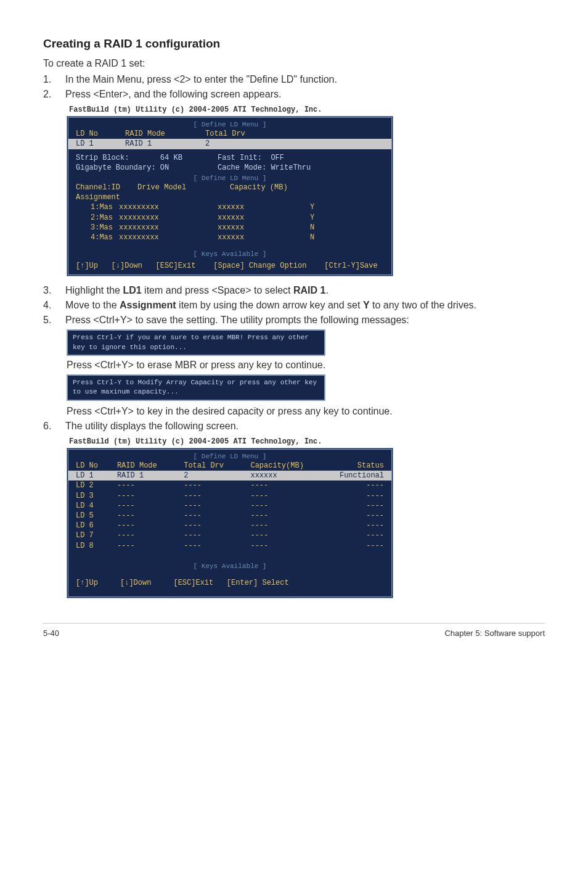  Describe the element at coordinates (494, 633) in the screenshot. I see `chapter-title: Chapter 5: Software support` at that location.